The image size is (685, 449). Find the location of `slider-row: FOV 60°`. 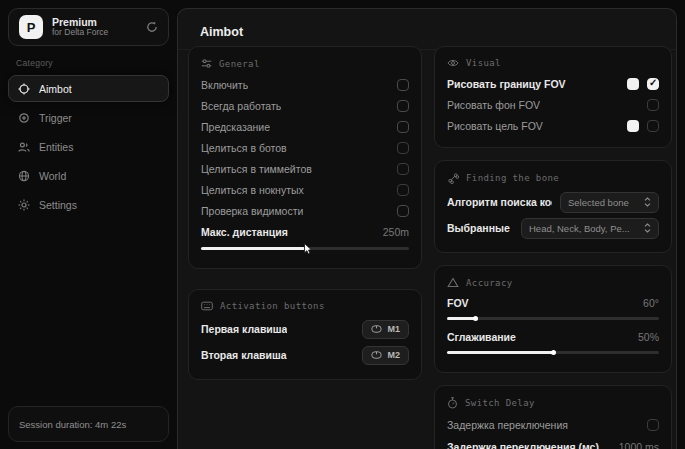

slider-row: FOV 60° is located at coordinates (553, 302).